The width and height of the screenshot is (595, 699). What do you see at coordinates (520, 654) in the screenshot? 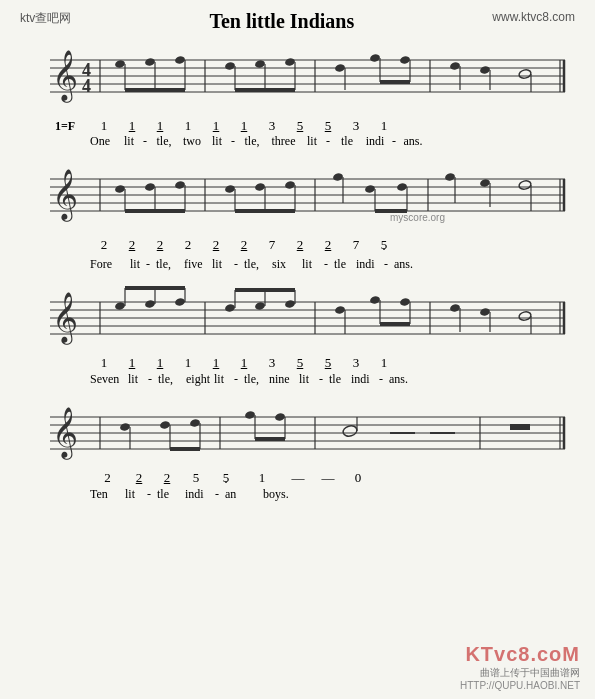
I see `footer-watermark: KTvc8.coM` at bounding box center [520, 654].